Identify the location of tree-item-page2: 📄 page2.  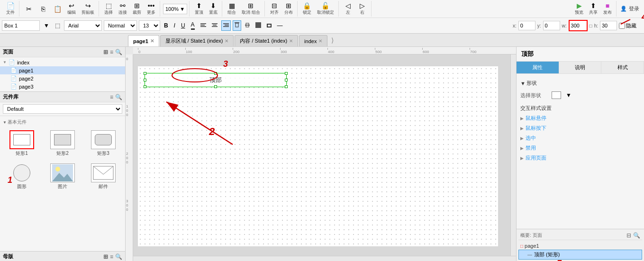
(63, 79).